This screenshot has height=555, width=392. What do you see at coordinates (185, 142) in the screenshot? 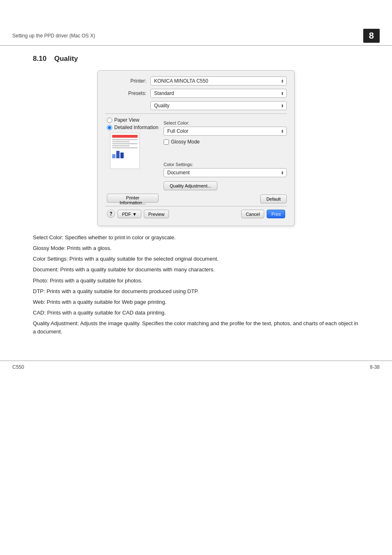
I see `glossy-mode-label: Glossy Mode` at bounding box center [185, 142].